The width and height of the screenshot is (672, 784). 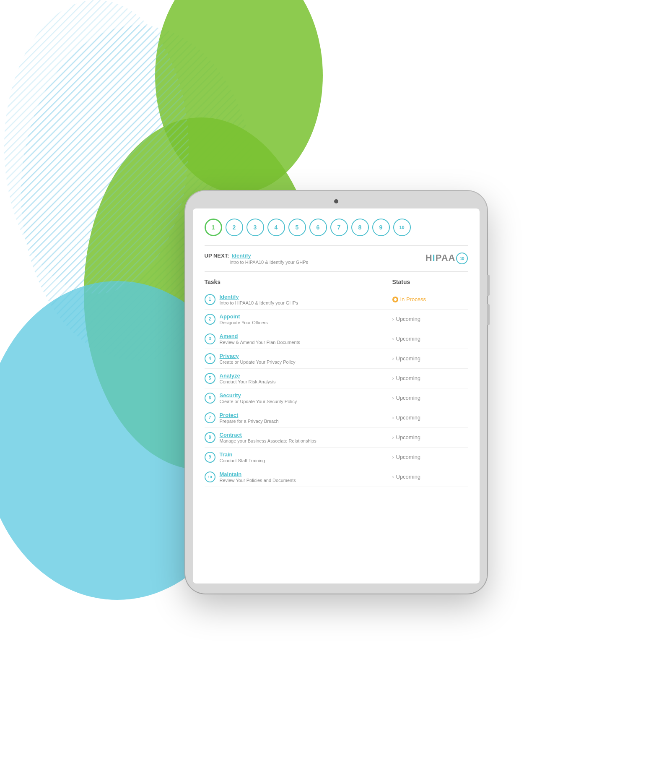 I want to click on task-subtitle-3: Review & Amend Your Plan Documents, so click(x=260, y=342).